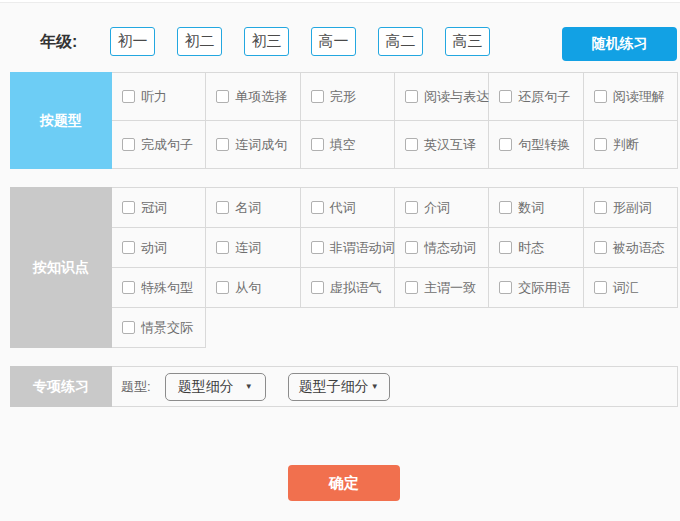  What do you see at coordinates (362, 248) in the screenshot?
I see `option-label: 非谓语动词` at bounding box center [362, 248].